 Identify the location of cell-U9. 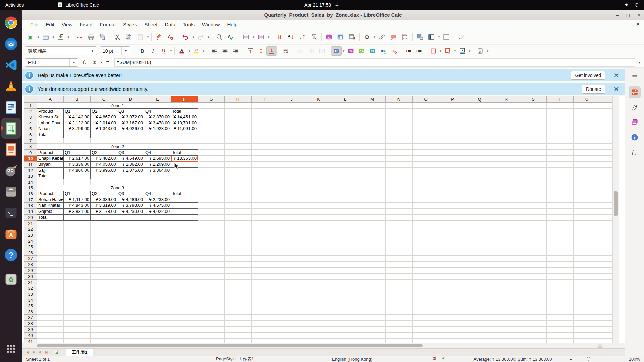
(587, 153).